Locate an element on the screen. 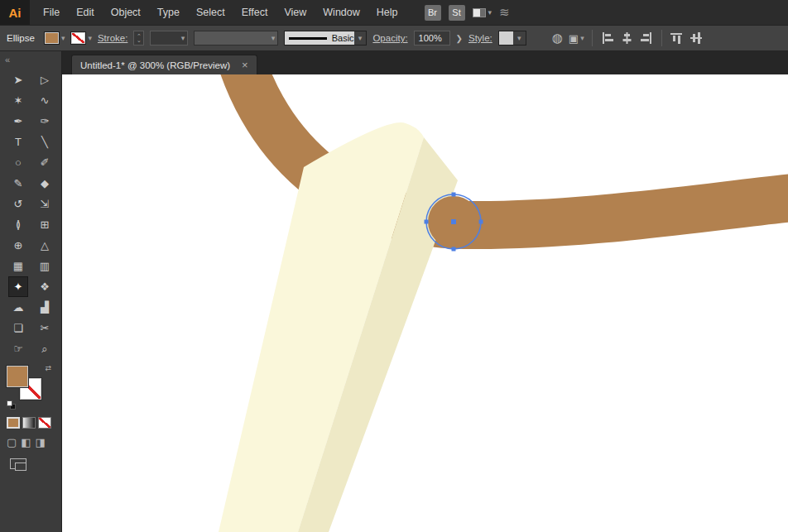  free-transform-tool: ⊞ is located at coordinates (45, 225).